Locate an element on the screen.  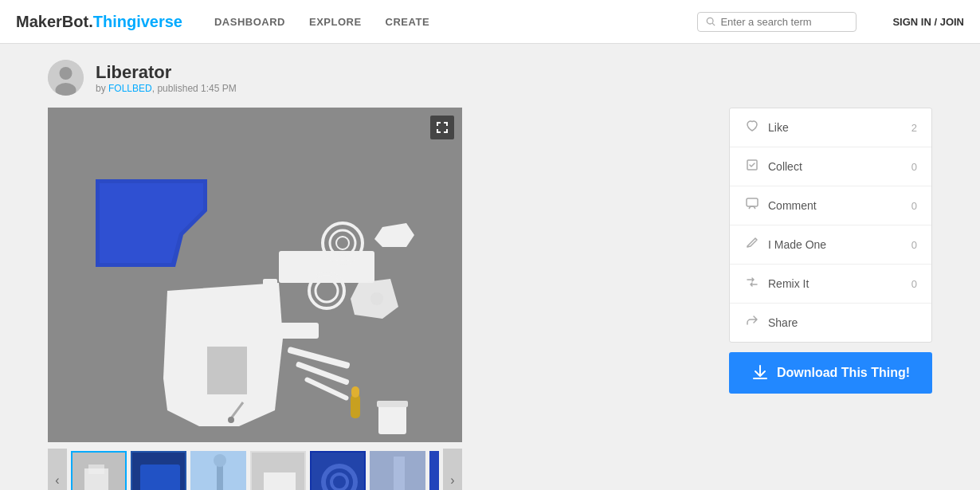
nav-dashboard: DASHBOARD is located at coordinates (250, 22).